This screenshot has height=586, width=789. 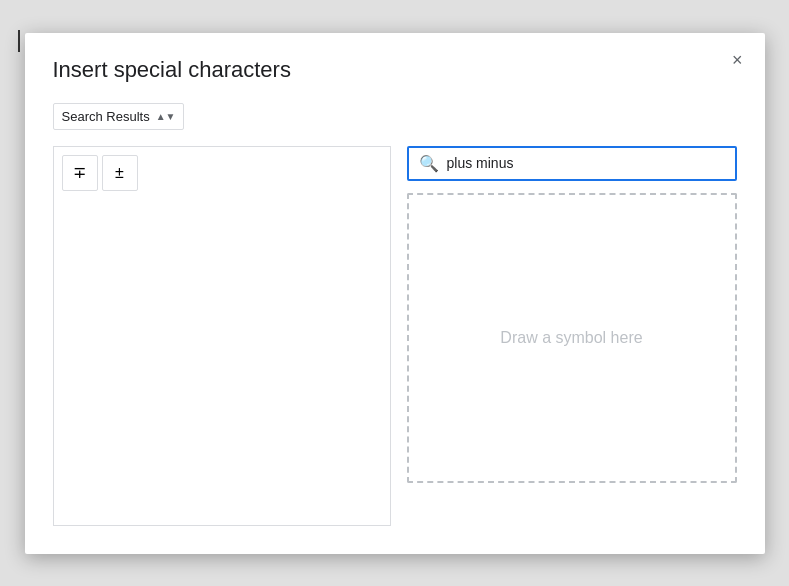 What do you see at coordinates (586, 163) in the screenshot?
I see `search-input` at bounding box center [586, 163].